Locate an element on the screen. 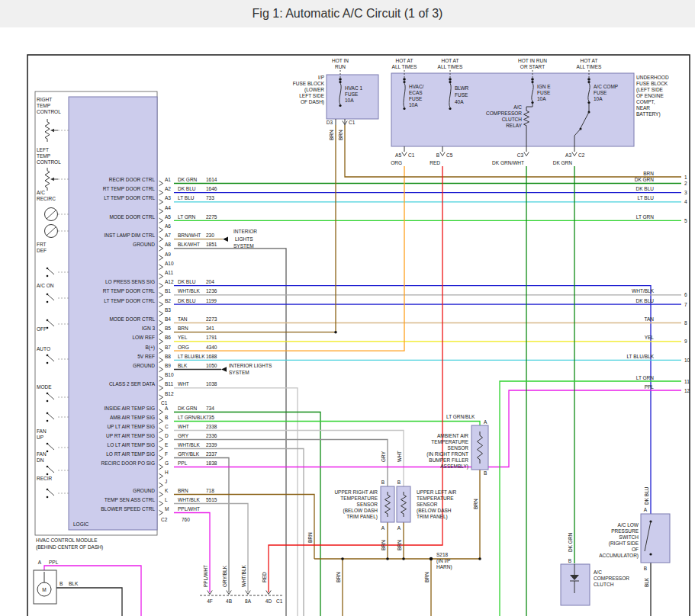 Image resolution: width=695 pixels, height=616 pixels. pin-id: B3 is located at coordinates (168, 310).